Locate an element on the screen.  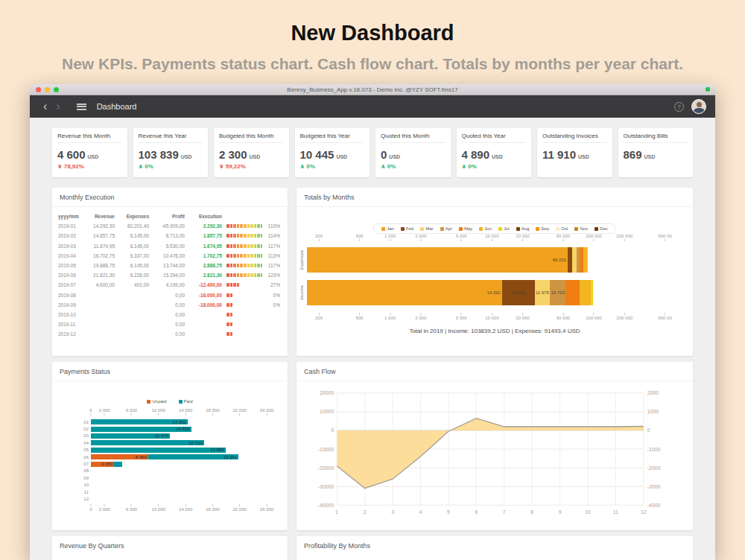
table-row: 2019-0114.292,3060.201,40-45.909,002.292… is located at coordinates (170, 226).